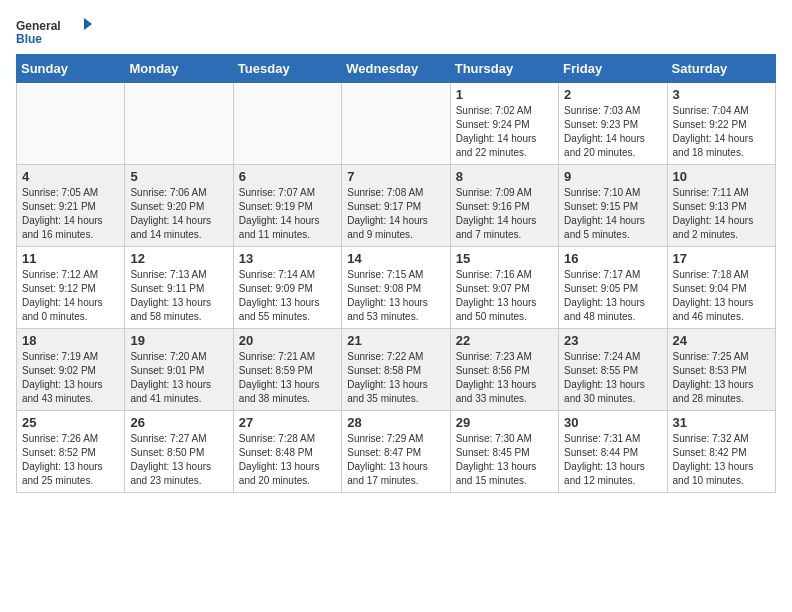 The height and width of the screenshot is (612, 792). What do you see at coordinates (504, 422) in the screenshot?
I see `day-number: 29` at bounding box center [504, 422].